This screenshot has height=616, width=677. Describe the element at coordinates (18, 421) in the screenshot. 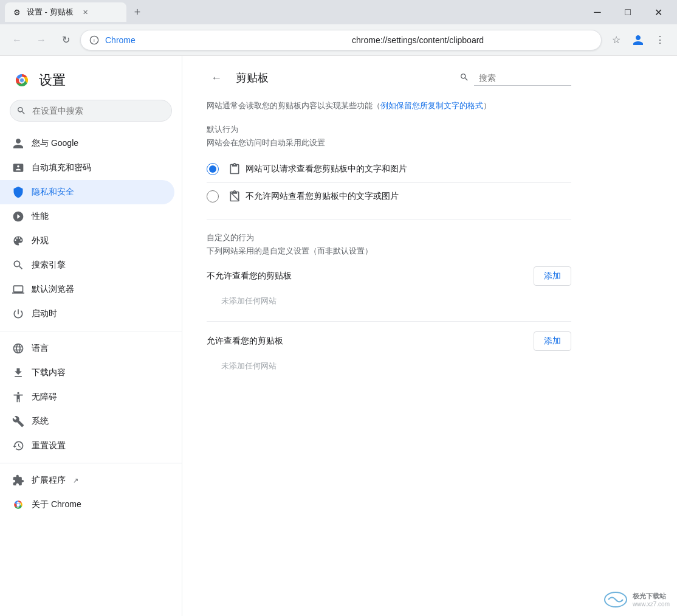

I see `wrench-icon` at that location.